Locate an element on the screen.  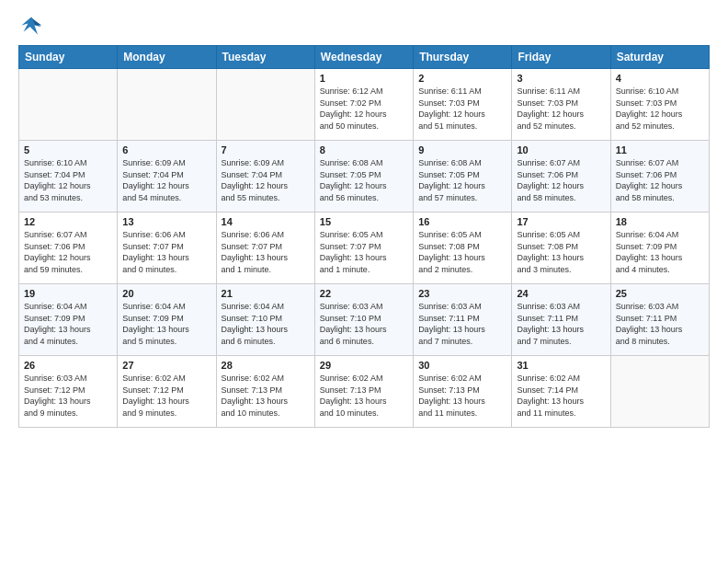
day-number: 13 is located at coordinates (166, 222).